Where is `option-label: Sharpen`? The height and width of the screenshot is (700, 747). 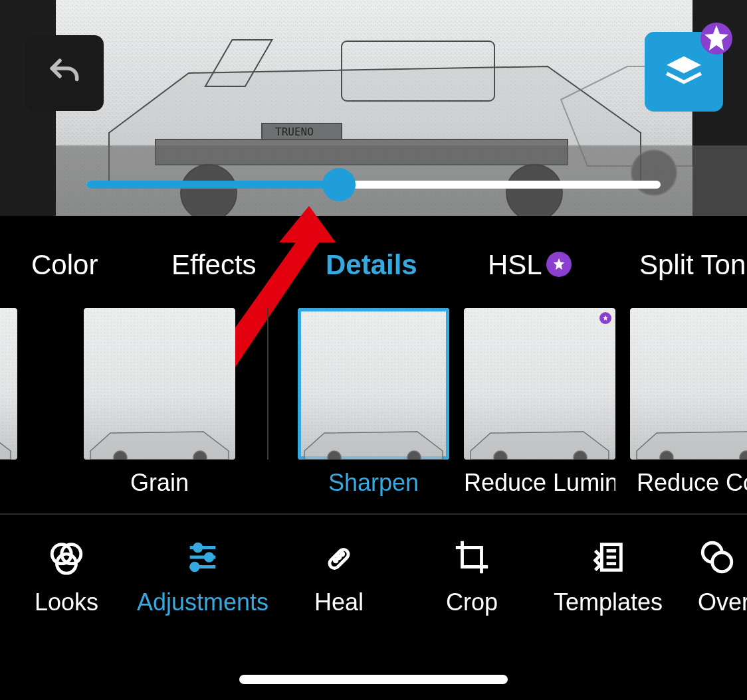
option-label: Sharpen is located at coordinates (374, 483).